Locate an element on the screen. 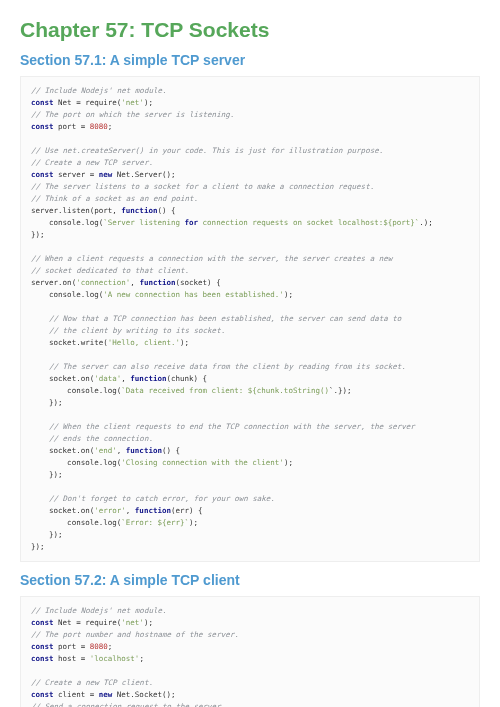 This screenshot has height=707, width=500. t: 'error' is located at coordinates (110, 510).